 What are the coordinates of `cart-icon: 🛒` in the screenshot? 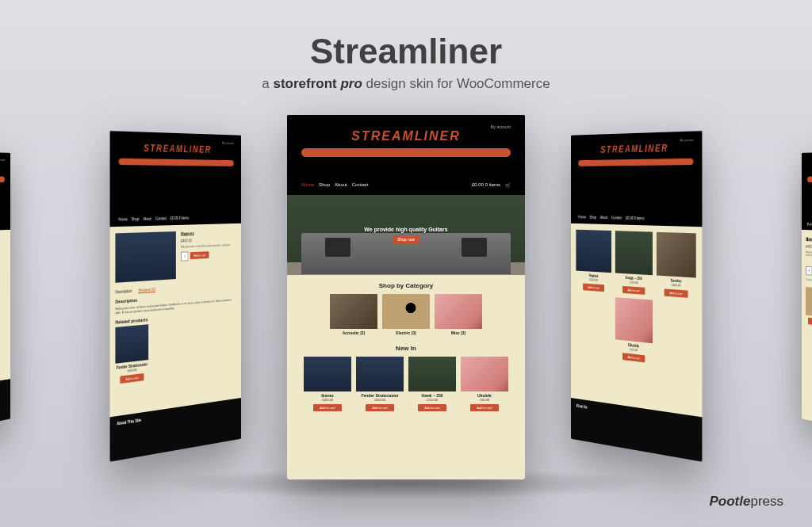 It's located at (508, 185).